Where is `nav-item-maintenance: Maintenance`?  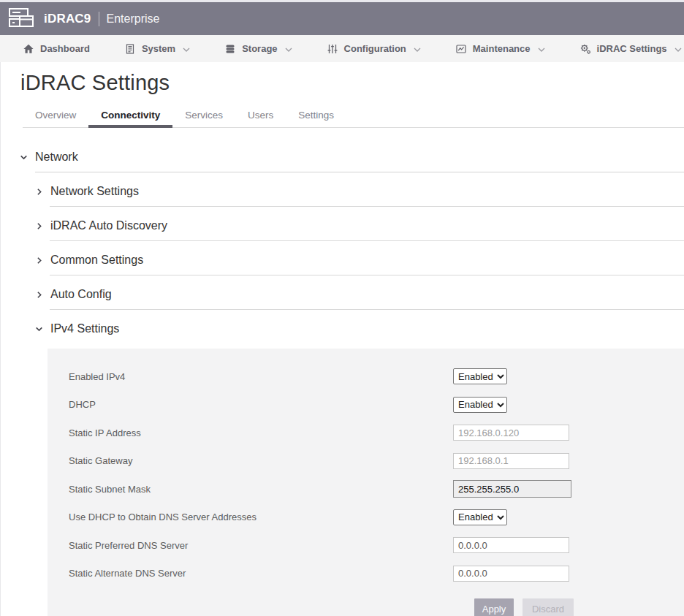 nav-item-maintenance: Maintenance is located at coordinates (500, 49).